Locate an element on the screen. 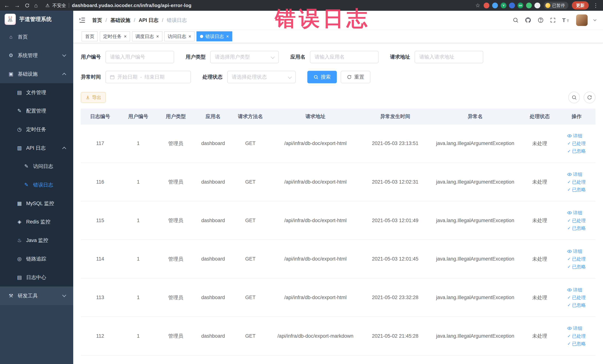  process-status-select: 请选择处理状态 is located at coordinates (262, 77).